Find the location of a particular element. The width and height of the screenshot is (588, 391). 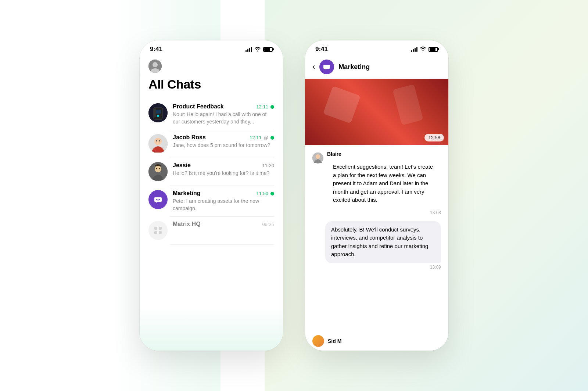

back-button: ‹ is located at coordinates (314, 67).